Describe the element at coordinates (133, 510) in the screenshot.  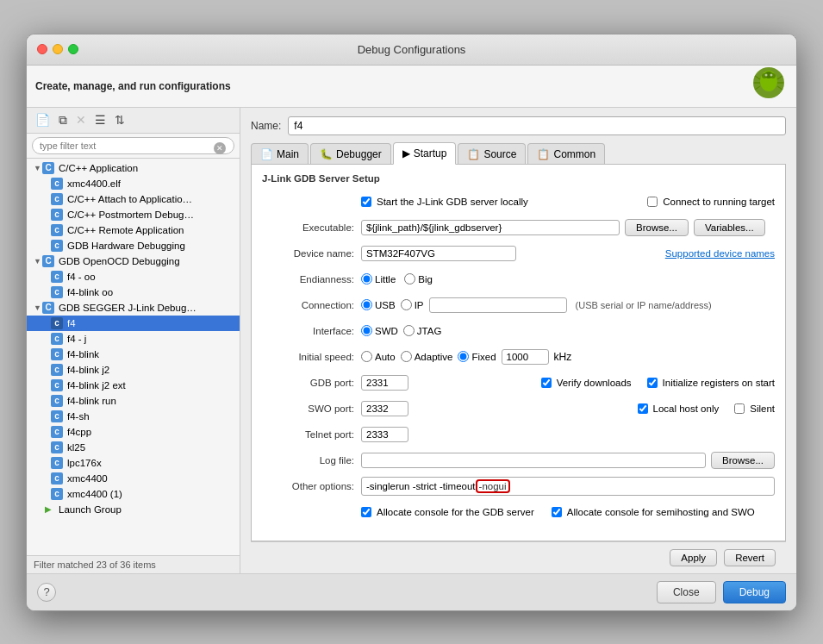
I see `sidebar-item-launch-group: ▶ Launch Group` at that location.